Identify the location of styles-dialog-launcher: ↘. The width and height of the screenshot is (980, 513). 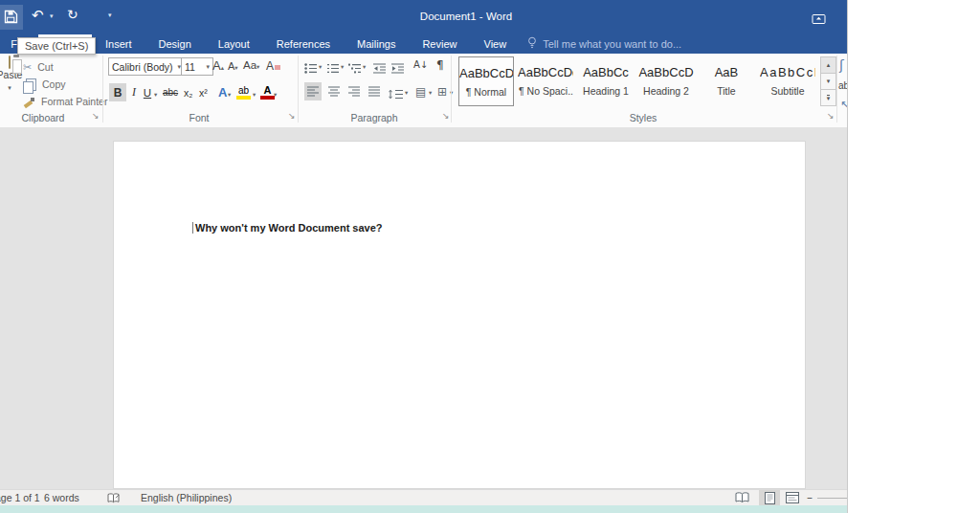
(831, 116).